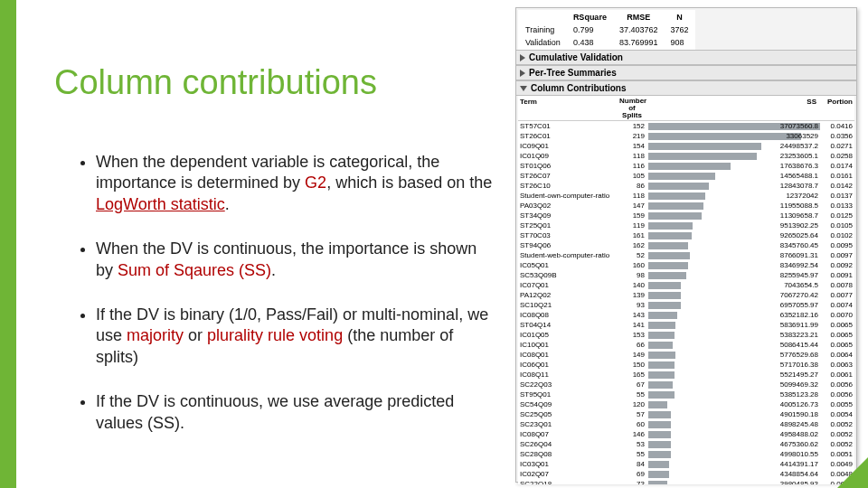 This screenshot has height=488, width=868. I want to click on cell-term: SC26Q04, so click(570, 445).